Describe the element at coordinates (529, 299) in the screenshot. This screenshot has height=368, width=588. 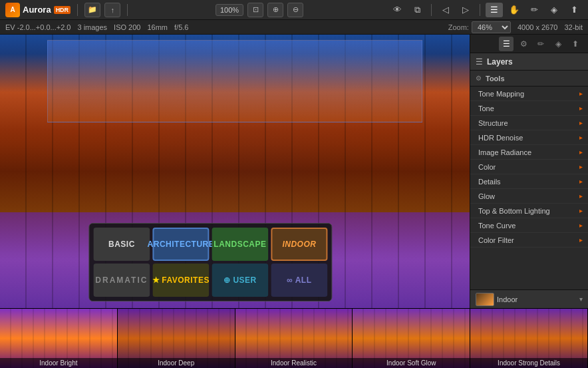
I see `panel-dropdown: Indoor ▾` at that location.